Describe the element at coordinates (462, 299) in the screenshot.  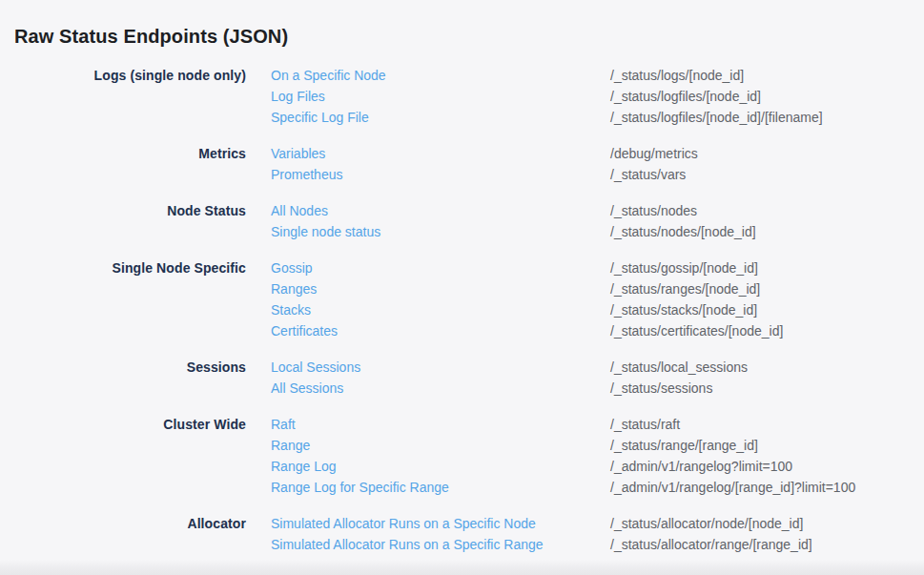
I see `endpoint-group: Single Node Specific Gossip /_status/gos…` at that location.